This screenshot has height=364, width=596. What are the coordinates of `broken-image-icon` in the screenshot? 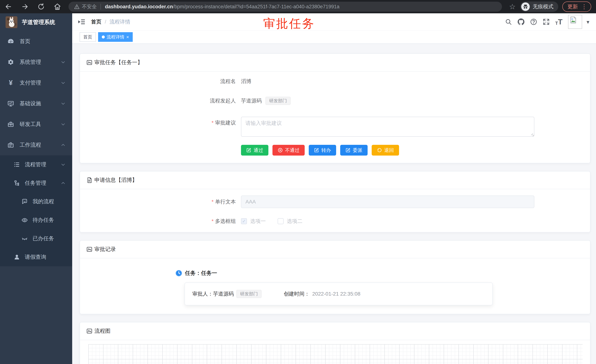 It's located at (573, 20).